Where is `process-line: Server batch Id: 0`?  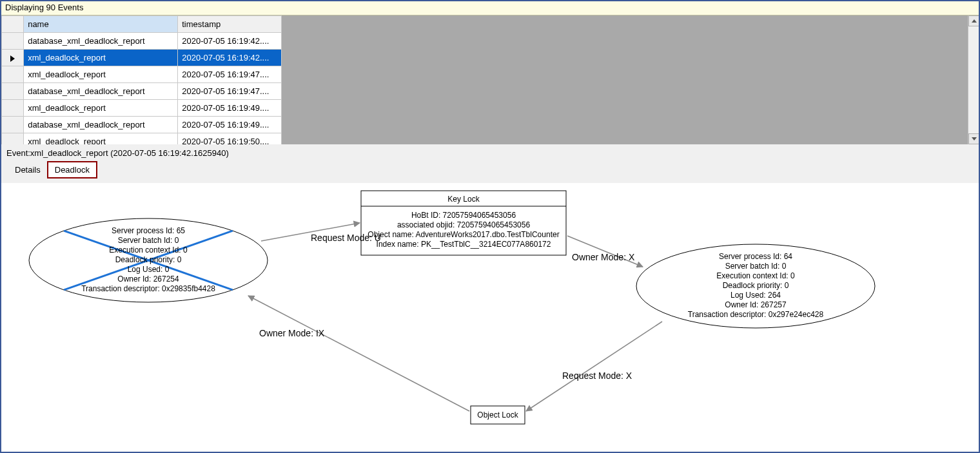 process-line: Server batch Id: 0 is located at coordinates (756, 266).